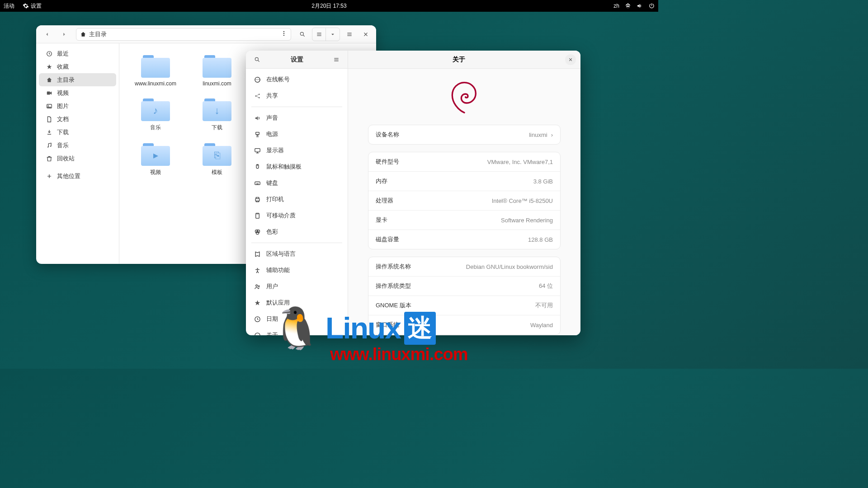  What do you see at coordinates (617, 6) in the screenshot?
I see `input-method: zh` at bounding box center [617, 6].